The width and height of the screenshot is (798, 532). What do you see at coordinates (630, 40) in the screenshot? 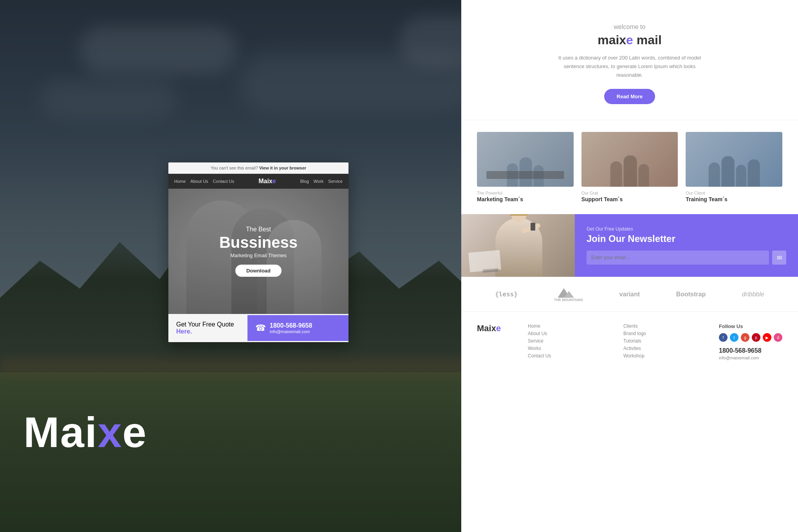
I see `maixe-mail-x: e` at bounding box center [630, 40].